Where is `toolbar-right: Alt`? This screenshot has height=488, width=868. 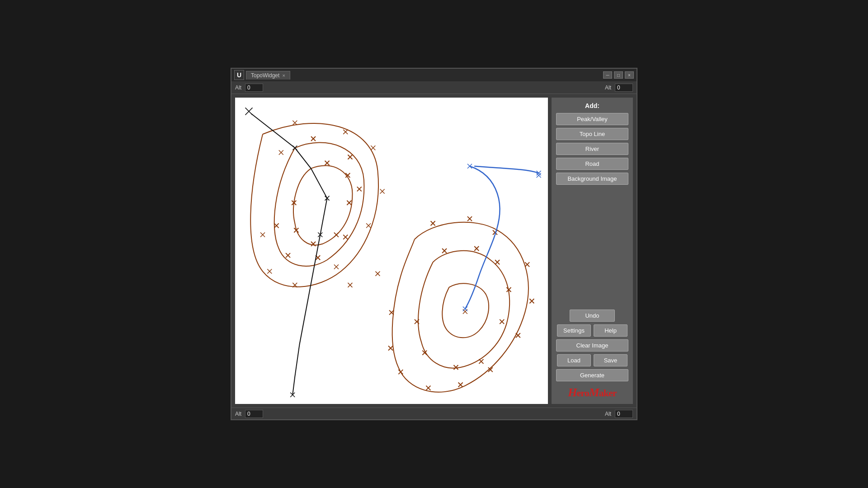 toolbar-right: Alt is located at coordinates (619, 88).